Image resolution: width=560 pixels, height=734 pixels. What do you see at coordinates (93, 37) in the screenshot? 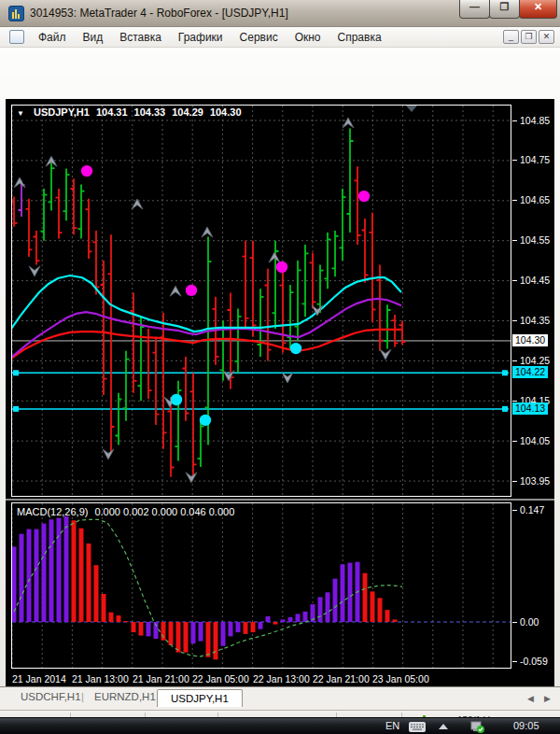
I see `menu-Вид: Вид` at bounding box center [93, 37].